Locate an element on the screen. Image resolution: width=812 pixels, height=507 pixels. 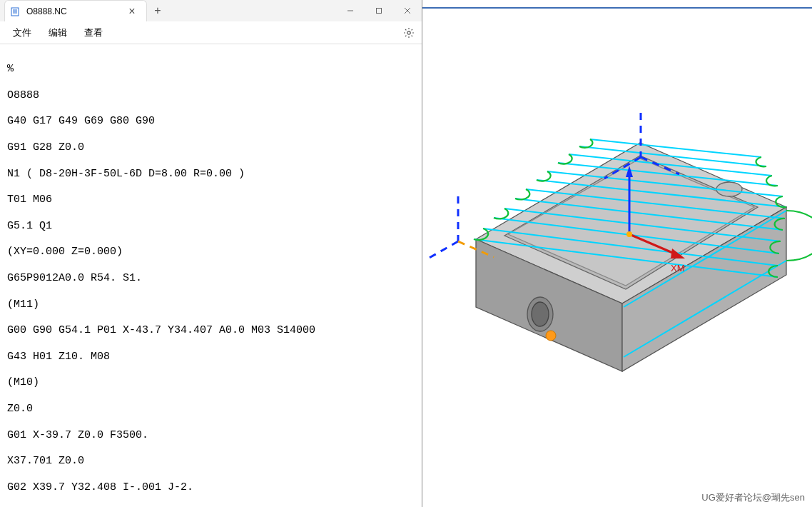
code-line: Z0.0 is located at coordinates (211, 409).